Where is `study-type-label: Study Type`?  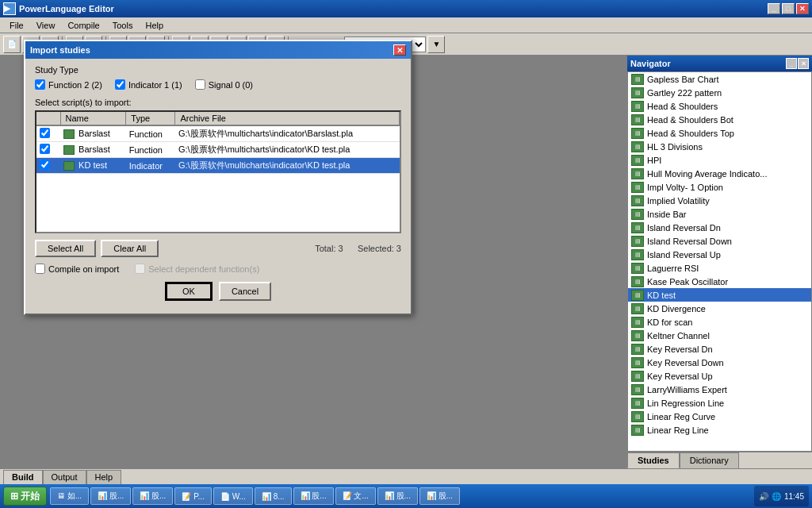 study-type-label: Study Type is located at coordinates (218, 70).